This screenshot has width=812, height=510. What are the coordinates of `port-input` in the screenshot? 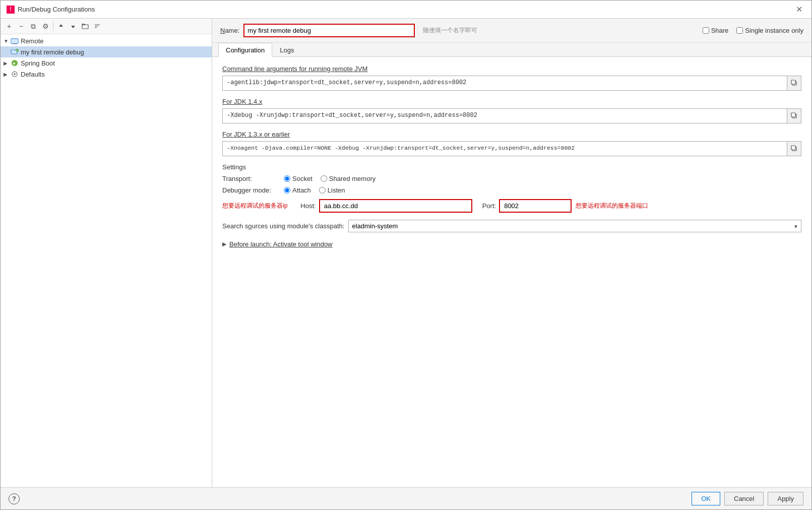 It's located at (535, 206).